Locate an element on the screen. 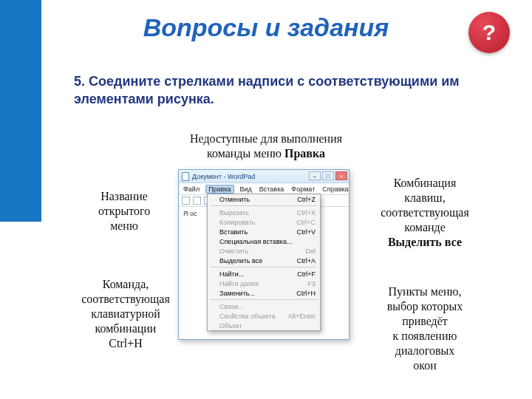 The image size is (532, 399). menu-item-label: Копировать is located at coordinates (237, 222).